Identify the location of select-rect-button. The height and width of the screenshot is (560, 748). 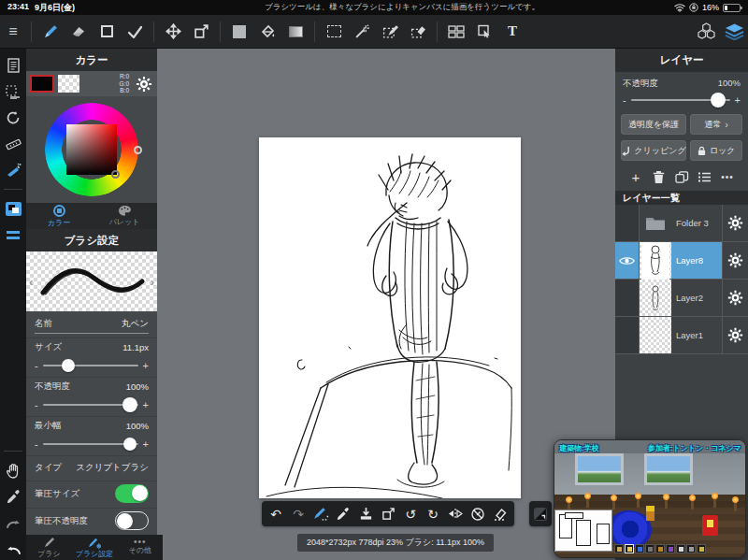
(334, 32).